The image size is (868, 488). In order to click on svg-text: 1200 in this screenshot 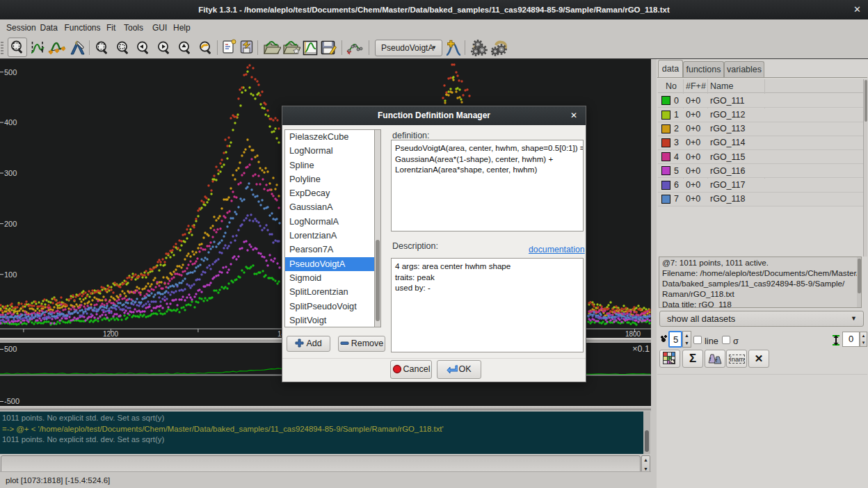, I will do `click(111, 334)`.